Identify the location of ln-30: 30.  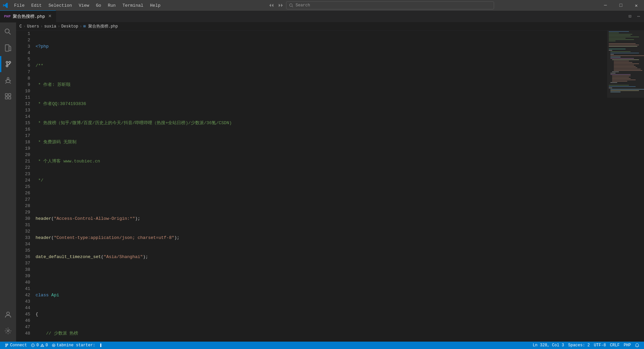
(23, 219).